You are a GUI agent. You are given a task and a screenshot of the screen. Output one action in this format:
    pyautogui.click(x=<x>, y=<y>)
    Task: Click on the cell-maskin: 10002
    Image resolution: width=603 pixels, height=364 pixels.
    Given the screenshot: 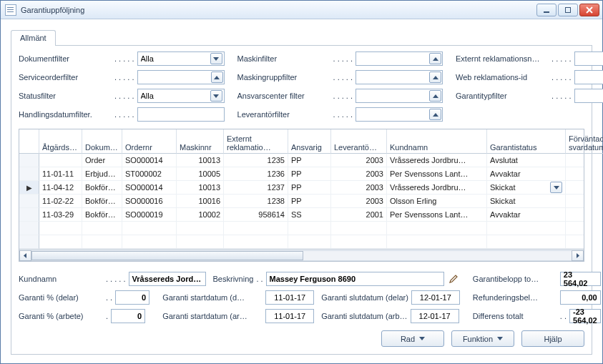 What is the action you would take?
    pyautogui.click(x=200, y=215)
    